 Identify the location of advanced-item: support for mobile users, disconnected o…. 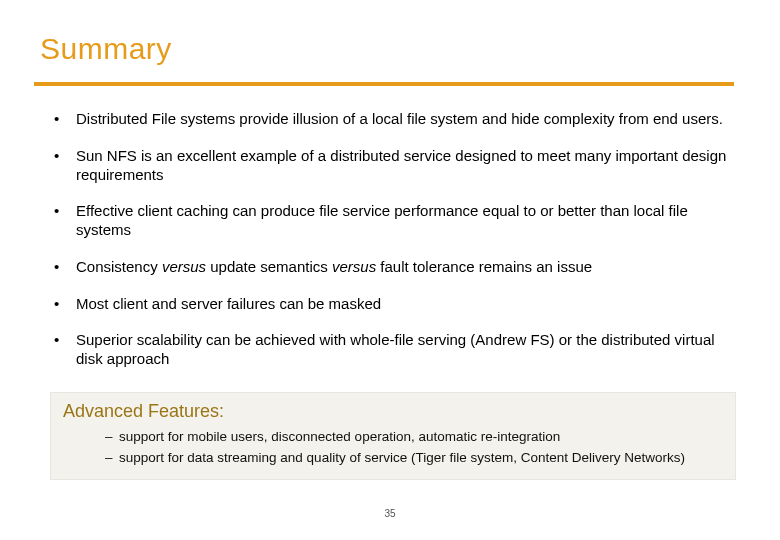
(416, 437).